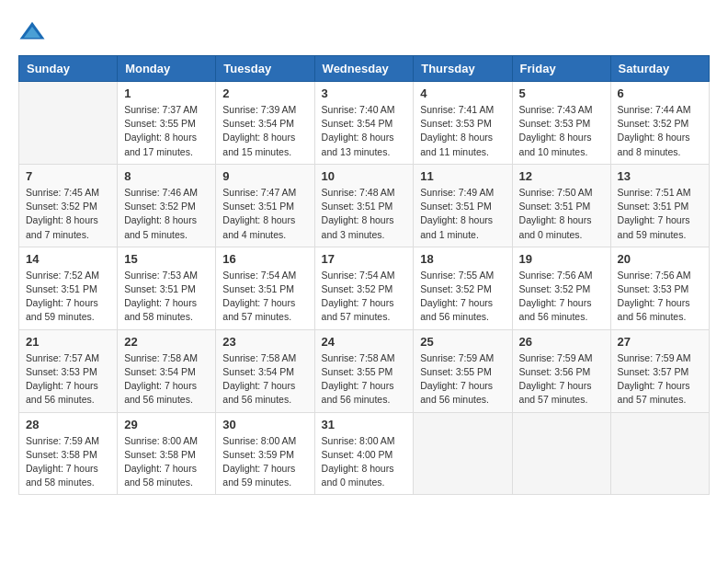  What do you see at coordinates (660, 342) in the screenshot?
I see `day-number: 27` at bounding box center [660, 342].